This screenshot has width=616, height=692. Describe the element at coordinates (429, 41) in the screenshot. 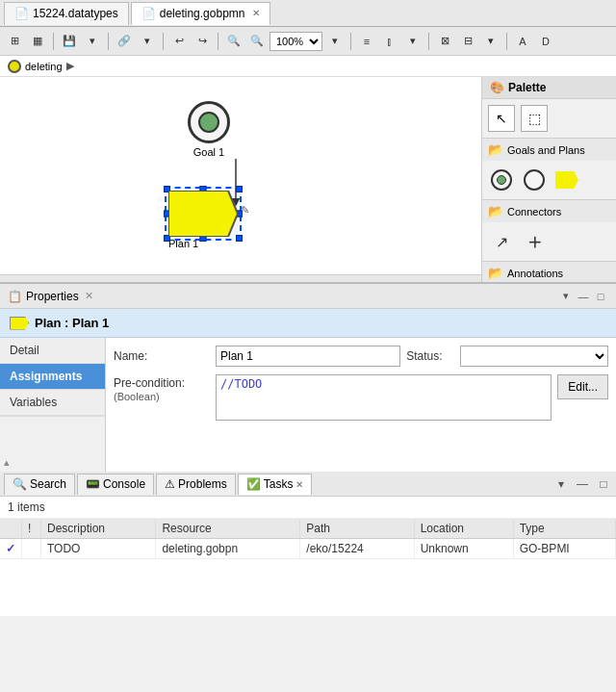

I see `toolbar-sep6` at that location.